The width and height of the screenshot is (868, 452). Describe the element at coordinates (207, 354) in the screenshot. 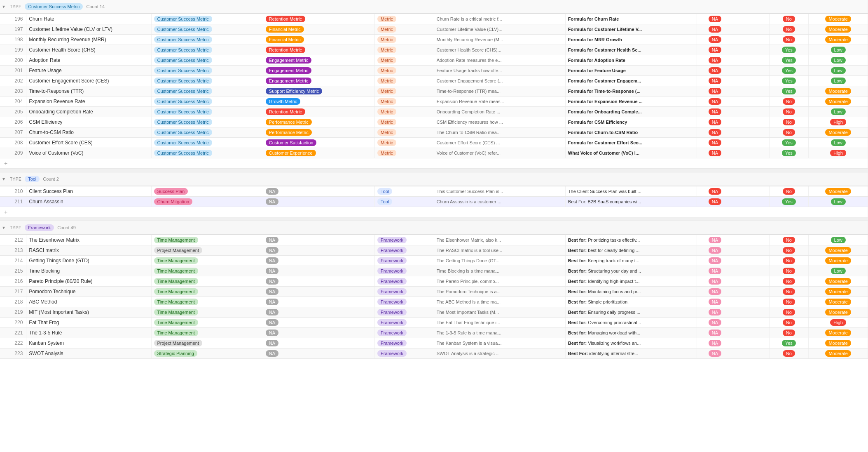

I see `row-category: Strategic Planning` at that location.